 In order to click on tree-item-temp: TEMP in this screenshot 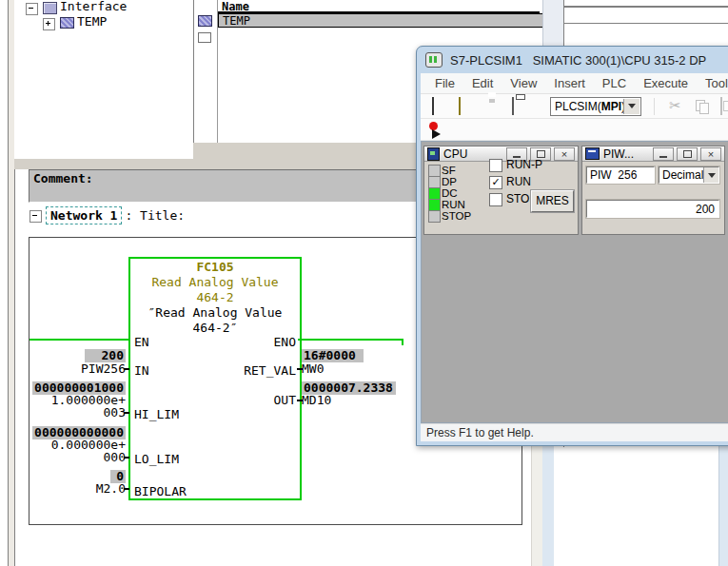, I will do `click(91, 22)`.